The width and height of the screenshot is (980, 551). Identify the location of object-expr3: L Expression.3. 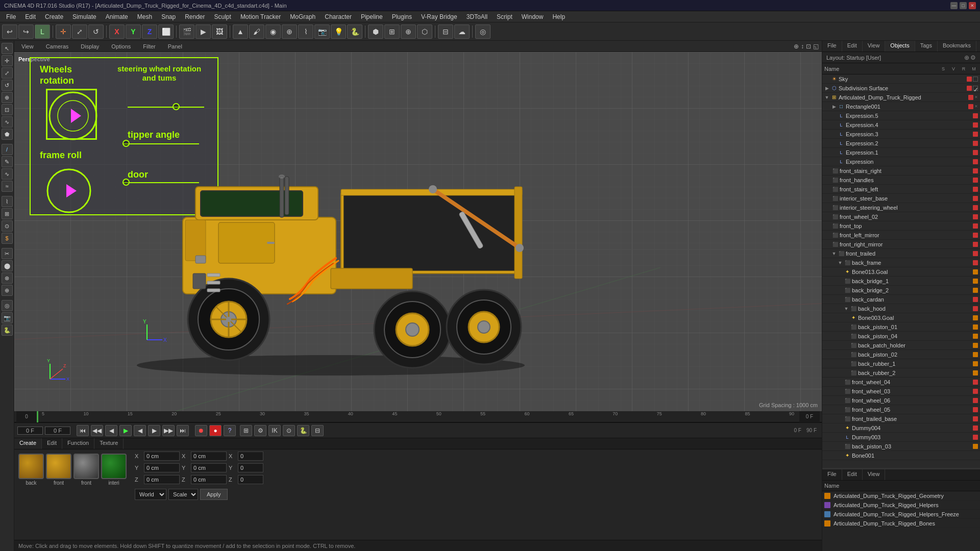
(901, 134).